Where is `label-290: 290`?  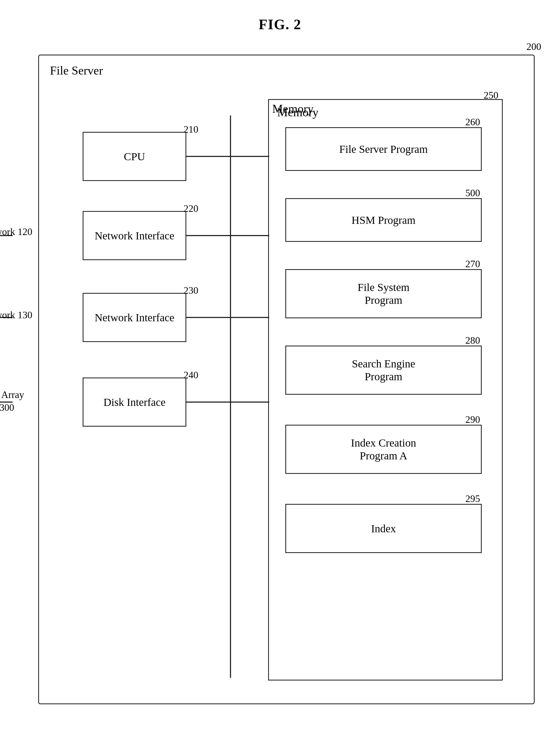
label-290: 290 is located at coordinates (473, 420).